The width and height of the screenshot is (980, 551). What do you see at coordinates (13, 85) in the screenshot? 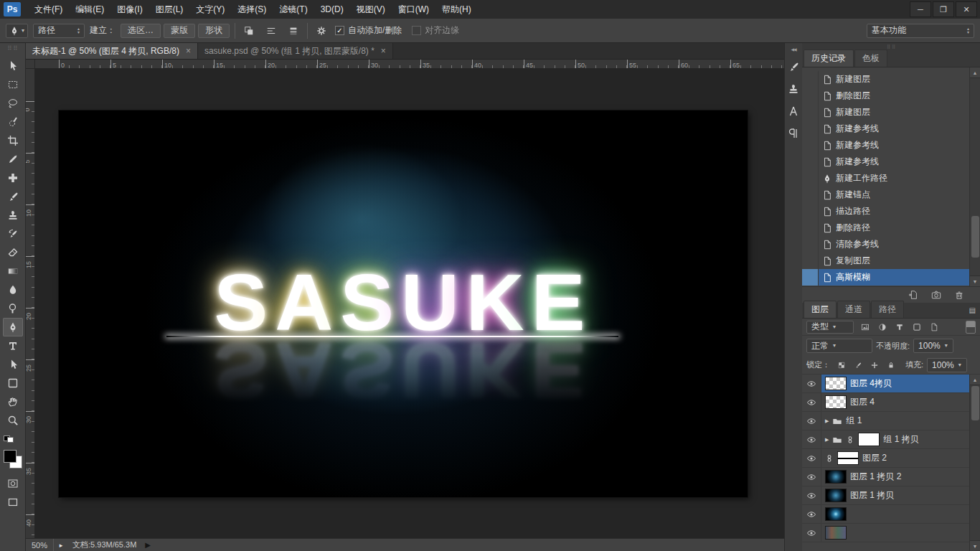
I see `marquee-tool` at bounding box center [13, 85].